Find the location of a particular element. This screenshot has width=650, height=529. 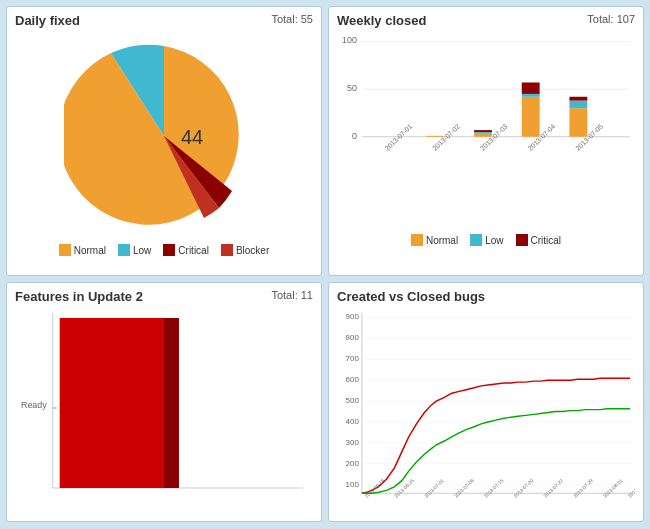

legend-normal-label: Normal is located at coordinates (90, 250).